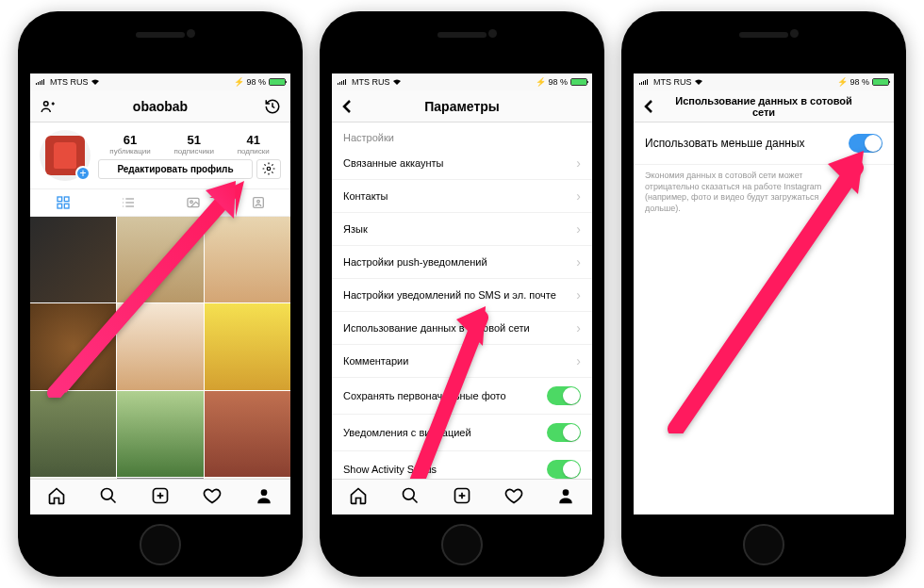 This screenshot has height=588, width=924. What do you see at coordinates (462, 296) in the screenshot?
I see `row-sms-email: Настройки уведомлений по SMS и эл. почте…` at bounding box center [462, 296].